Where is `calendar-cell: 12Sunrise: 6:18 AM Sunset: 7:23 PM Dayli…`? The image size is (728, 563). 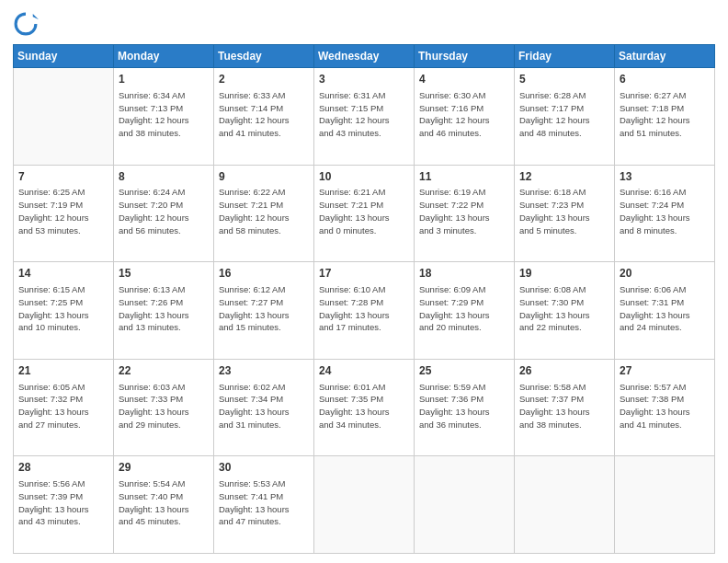 calendar-cell: 12Sunrise: 6:18 AM Sunset: 7:23 PM Dayli… is located at coordinates (564, 213).